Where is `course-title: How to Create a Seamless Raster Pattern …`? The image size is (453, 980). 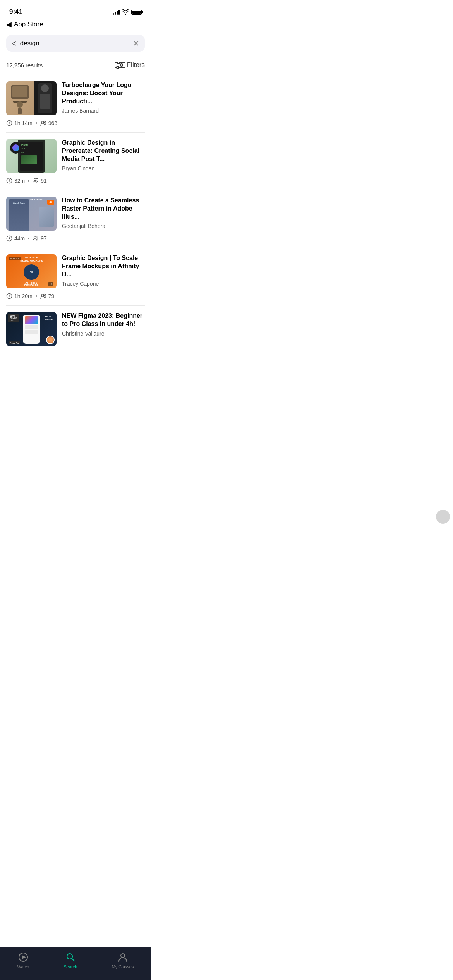
course-title: How to Create a Seamless Raster Pattern … is located at coordinates (103, 209).